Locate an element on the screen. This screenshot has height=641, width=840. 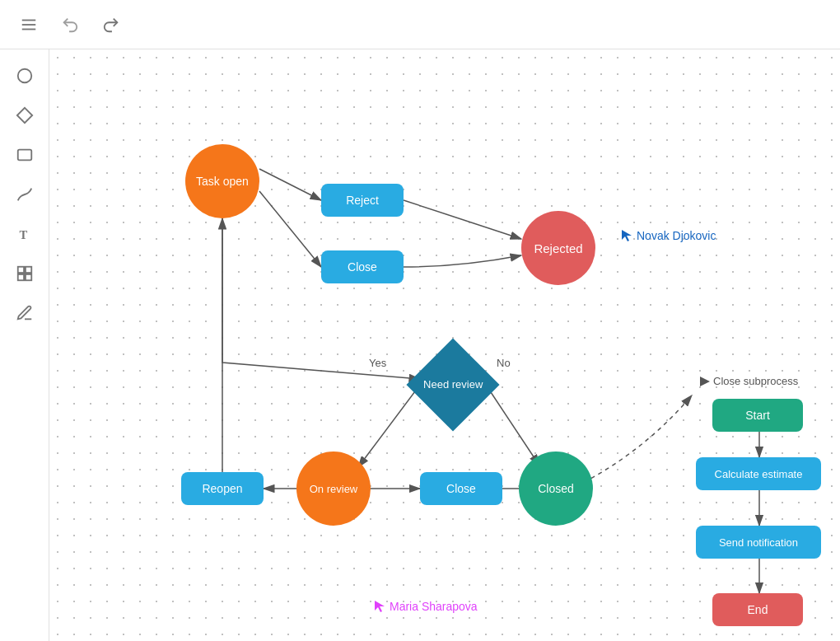
label-yes: Yes is located at coordinates (377, 363).